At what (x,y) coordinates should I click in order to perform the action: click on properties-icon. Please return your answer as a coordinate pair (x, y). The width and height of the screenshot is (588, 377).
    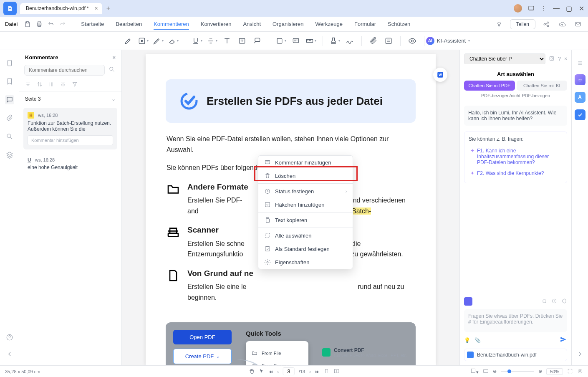
    Looking at the image, I should click on (580, 63).